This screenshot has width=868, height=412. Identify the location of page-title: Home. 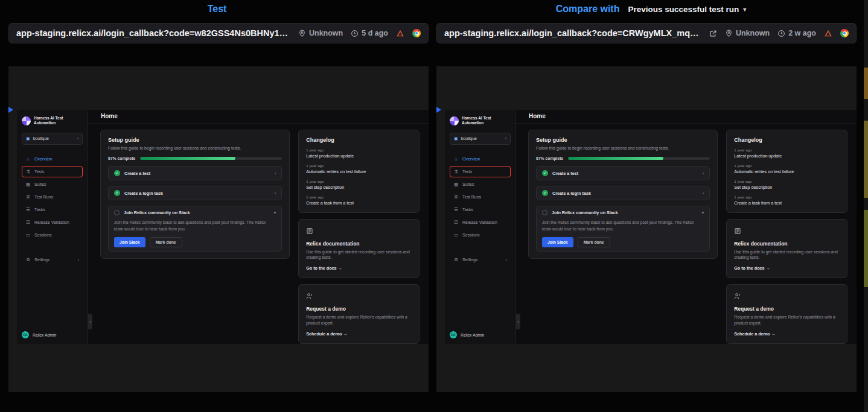
(686, 117).